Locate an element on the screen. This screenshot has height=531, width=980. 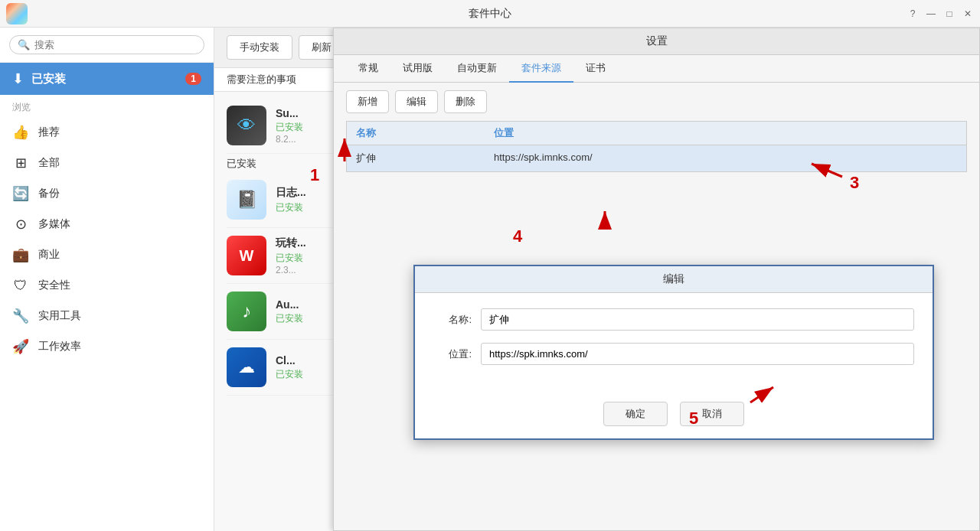
notice-text: 需要注意的事项 is located at coordinates (262, 80).